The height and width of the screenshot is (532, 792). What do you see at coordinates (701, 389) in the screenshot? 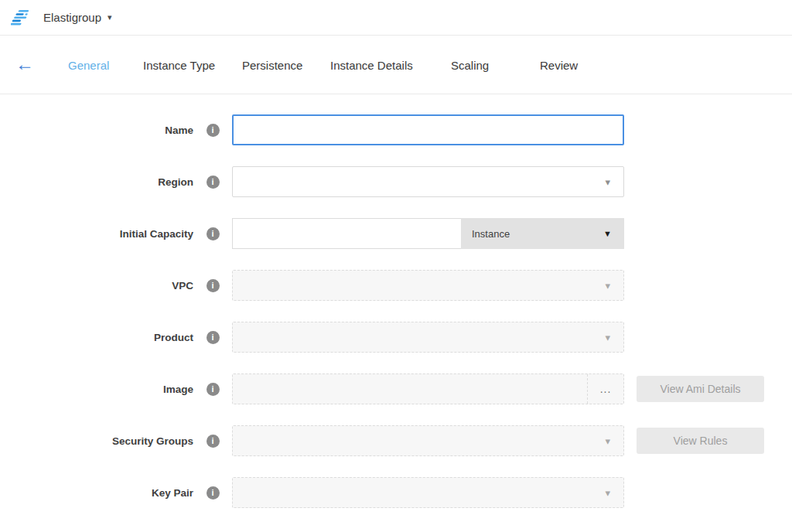
I see `view-ami-details-button: View Ami Details` at bounding box center [701, 389].